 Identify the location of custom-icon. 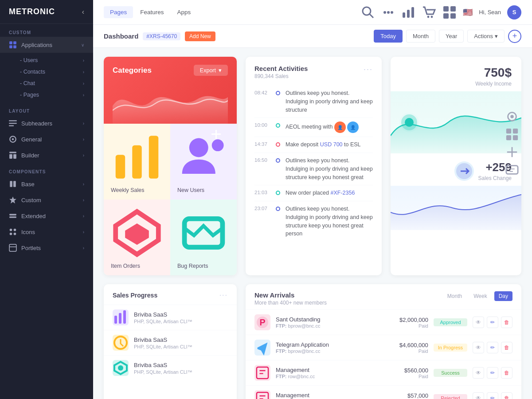
(13, 200).